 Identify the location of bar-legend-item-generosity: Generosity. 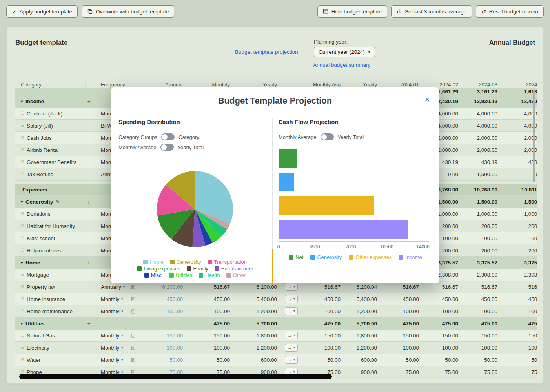
(326, 257).